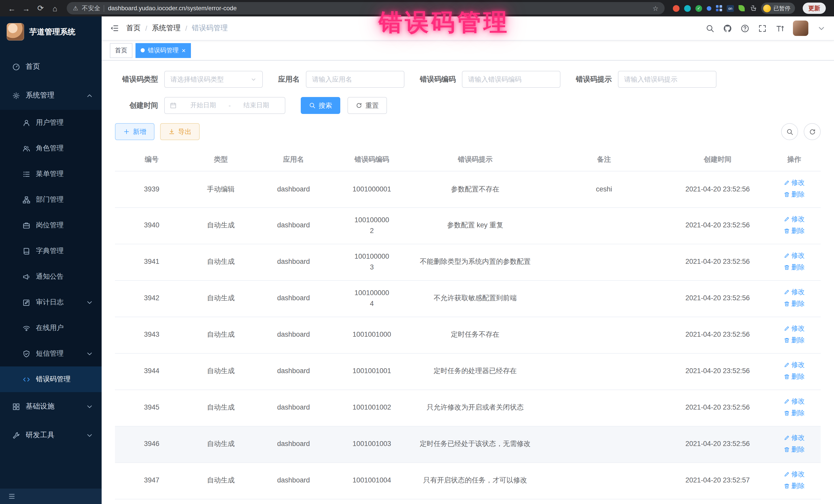 The image size is (834, 504). What do you see at coordinates (177, 28) in the screenshot?
I see `breadcrumb: 首页/系统管理/错误码管理` at bounding box center [177, 28].